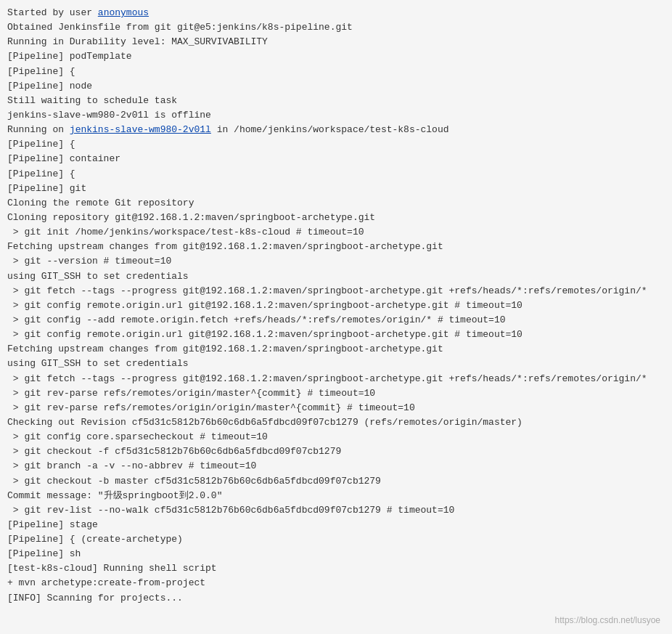 The width and height of the screenshot is (672, 634). I want to click on console-line: Running on jenkins-slave-wm980-2v01l in …, so click(336, 130).